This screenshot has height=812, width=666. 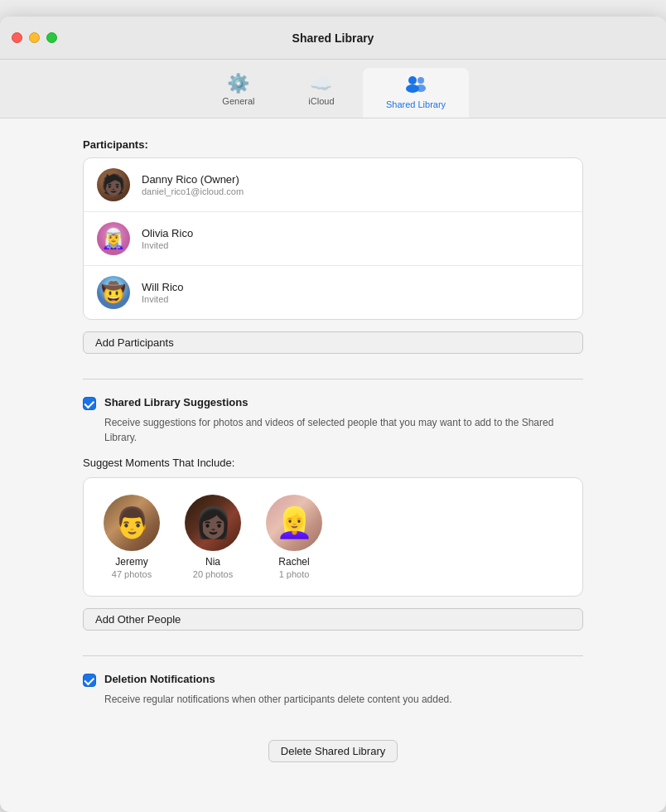 I want to click on participant-row: 🧑🏿 Danny Rico (Owner) daniel_rico1@iclou…, so click(x=333, y=186).